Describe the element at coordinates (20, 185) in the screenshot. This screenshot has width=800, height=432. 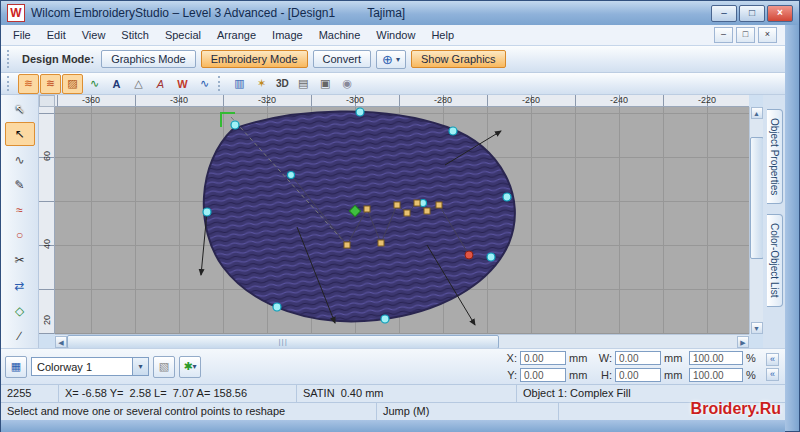
I see `digitize-tool: ✎` at that location.